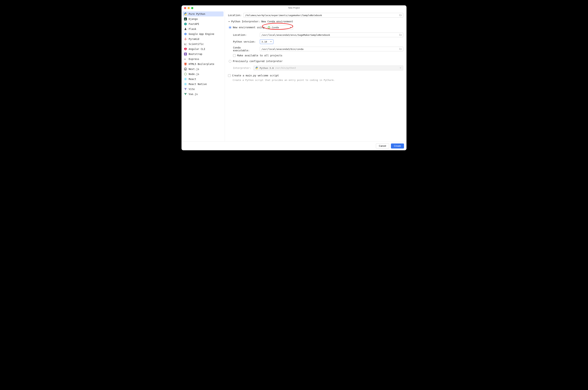 The height and width of the screenshot is (390, 588). I want to click on create-main-hint: Create a Python script that provides an …, so click(318, 80).